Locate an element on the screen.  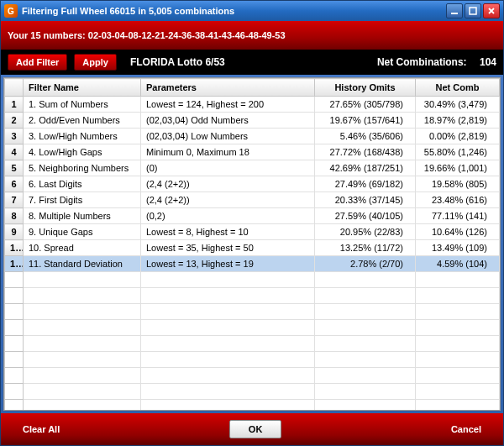
table-row: 55. Neighboring Numbers(0)42.69% (187/25… is located at coordinates (252, 168).